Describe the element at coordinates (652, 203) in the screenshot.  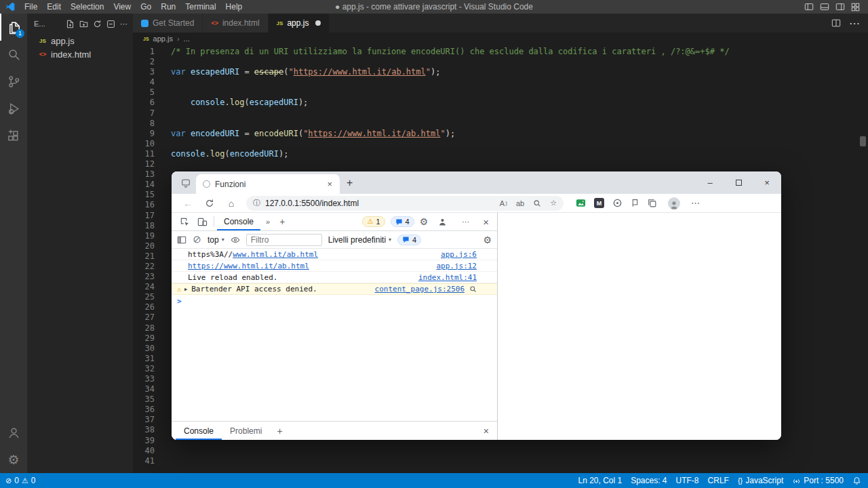
I see `collections-icon` at that location.